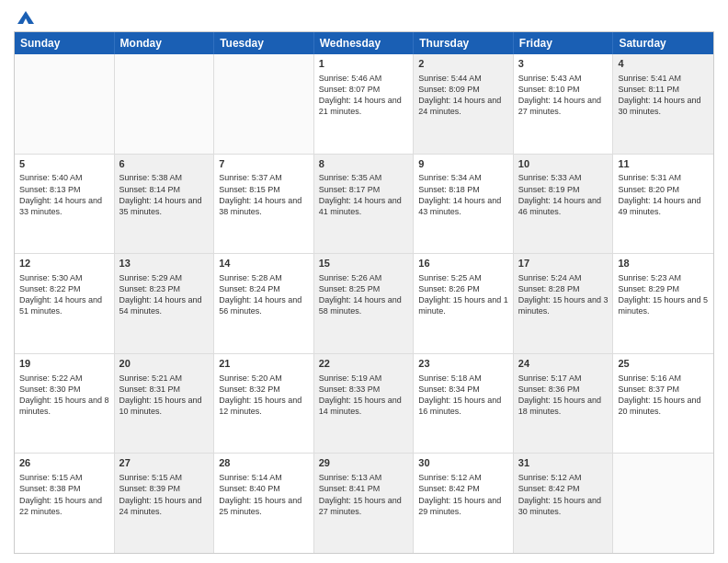 The image size is (728, 563). What do you see at coordinates (264, 278) in the screenshot?
I see `cell-info-line: Sunrise: 5:28 AM` at bounding box center [264, 278].